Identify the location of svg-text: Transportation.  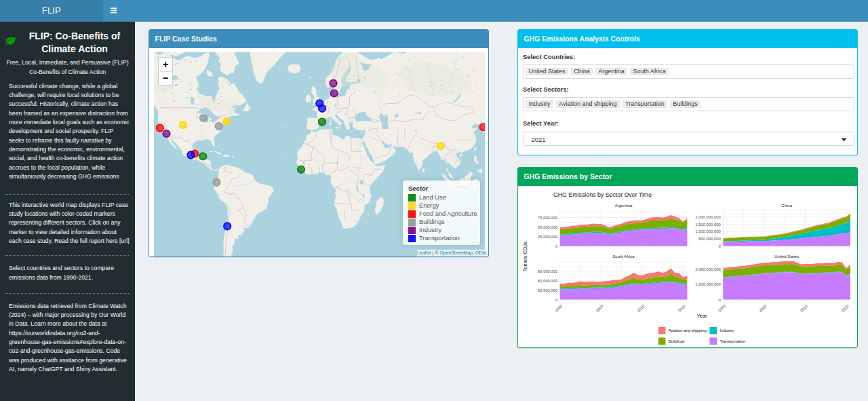
(733, 341).